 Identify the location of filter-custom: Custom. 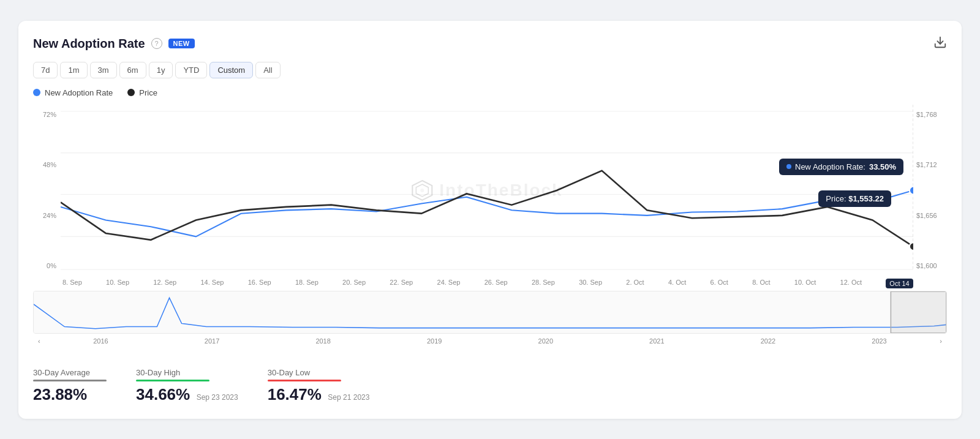
(232, 70).